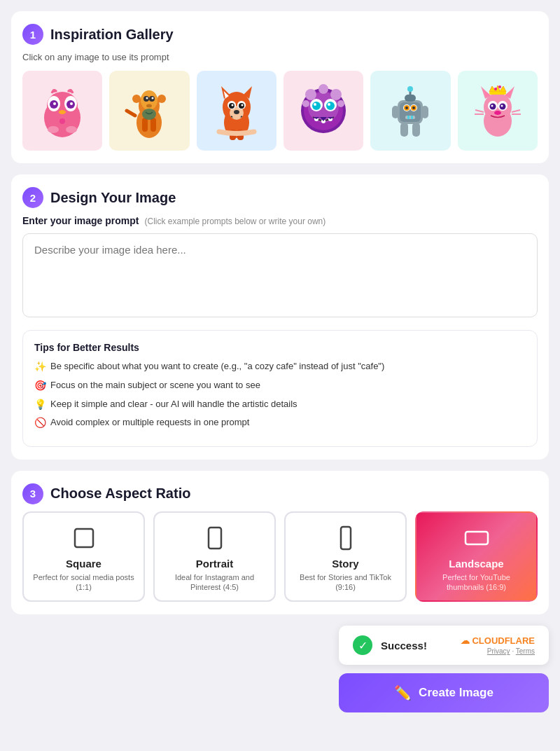  I want to click on aspect-card-portrait: Portrait Ideal for Instagram and Pintere…, so click(214, 557).